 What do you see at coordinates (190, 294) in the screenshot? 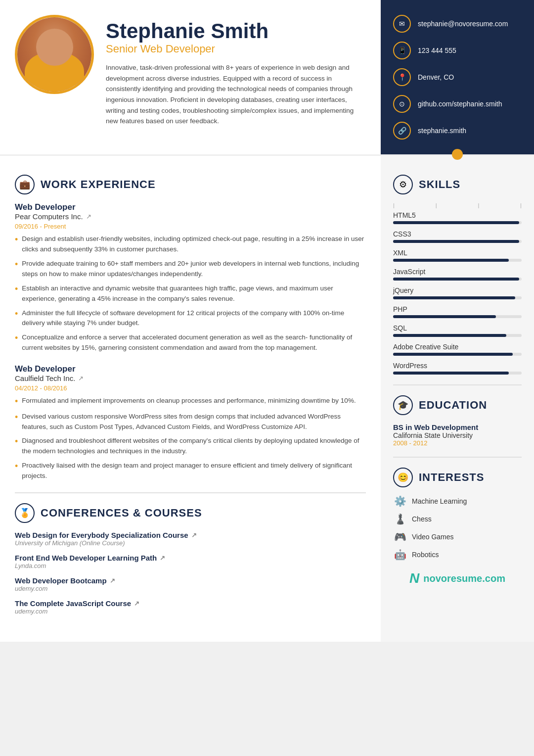
I see `bullet: •Establish an interactive and dynamic we…` at bounding box center [190, 294].